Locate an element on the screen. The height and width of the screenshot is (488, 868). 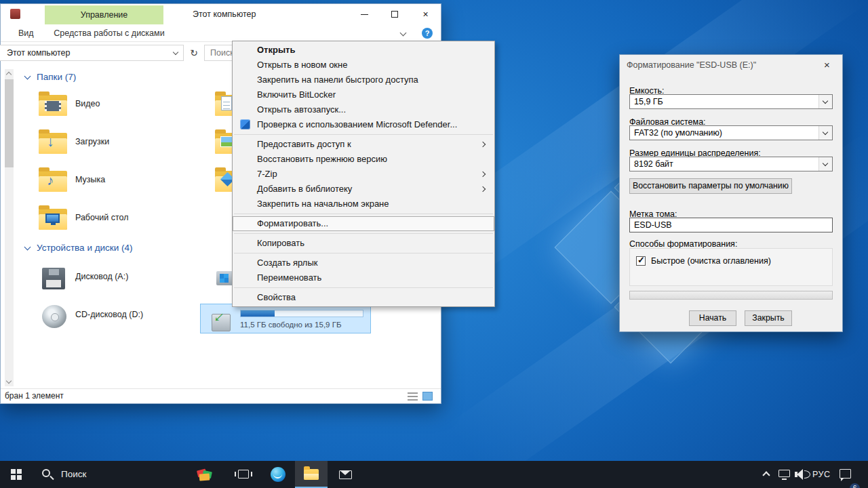
capacity-bar is located at coordinates (302, 313).